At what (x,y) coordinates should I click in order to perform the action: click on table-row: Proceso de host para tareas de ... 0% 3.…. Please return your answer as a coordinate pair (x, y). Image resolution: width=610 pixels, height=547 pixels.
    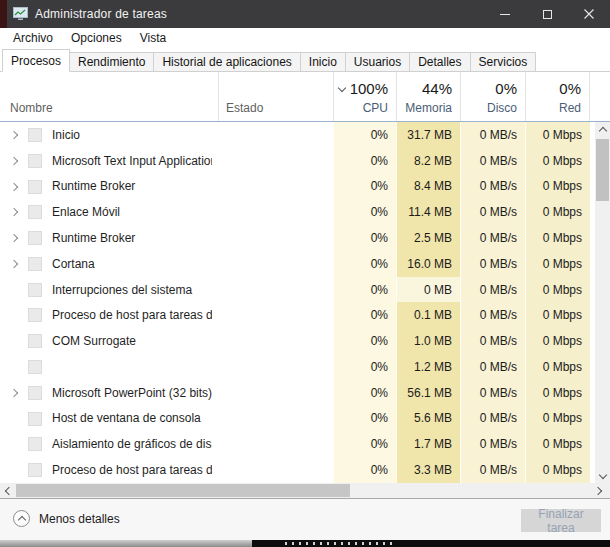
    Looking at the image, I should click on (305, 470).